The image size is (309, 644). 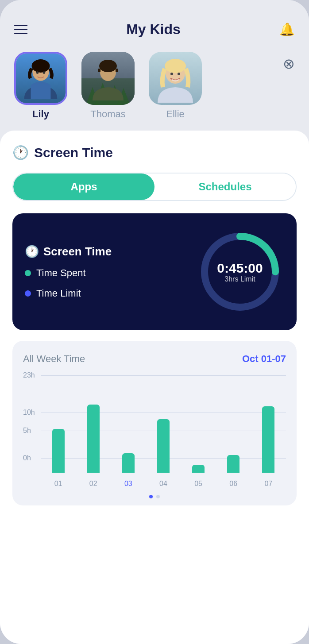 I want to click on thomas-avatar, so click(x=108, y=78).